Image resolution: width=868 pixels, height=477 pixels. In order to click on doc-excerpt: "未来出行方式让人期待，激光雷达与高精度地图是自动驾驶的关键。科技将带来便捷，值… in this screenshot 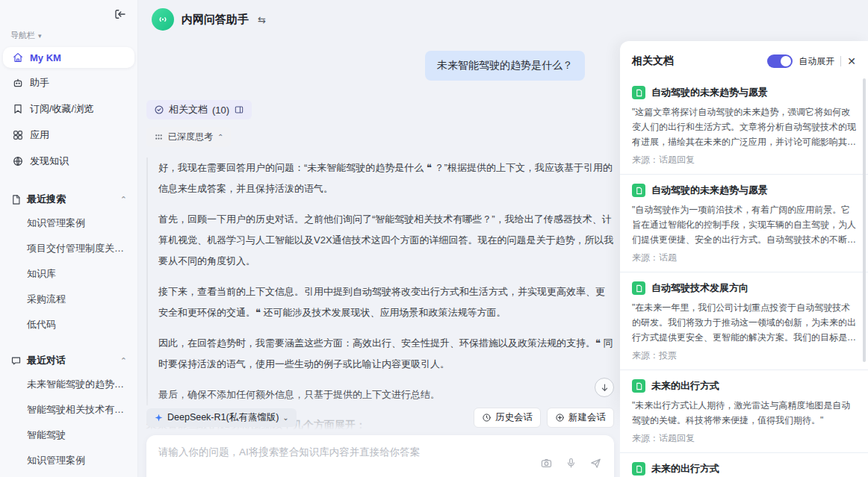, I will do `click(744, 413)`.